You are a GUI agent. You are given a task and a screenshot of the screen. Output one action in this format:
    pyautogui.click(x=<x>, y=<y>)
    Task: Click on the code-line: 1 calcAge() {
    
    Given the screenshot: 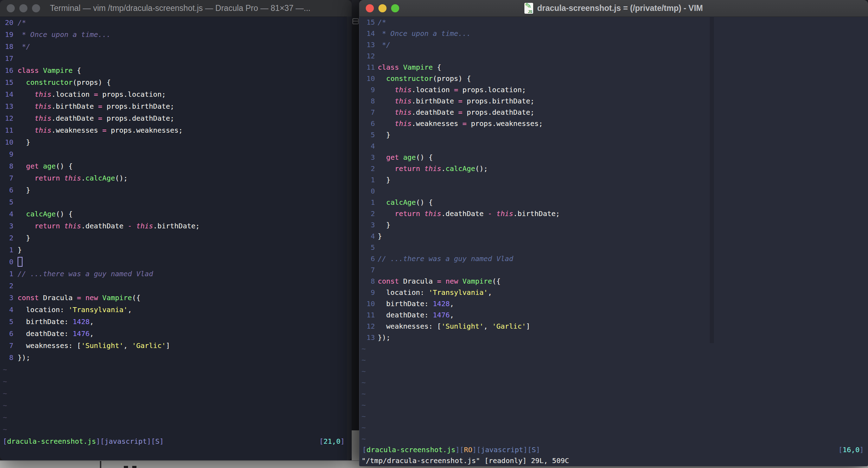 What is the action you would take?
    pyautogui.click(x=614, y=202)
    